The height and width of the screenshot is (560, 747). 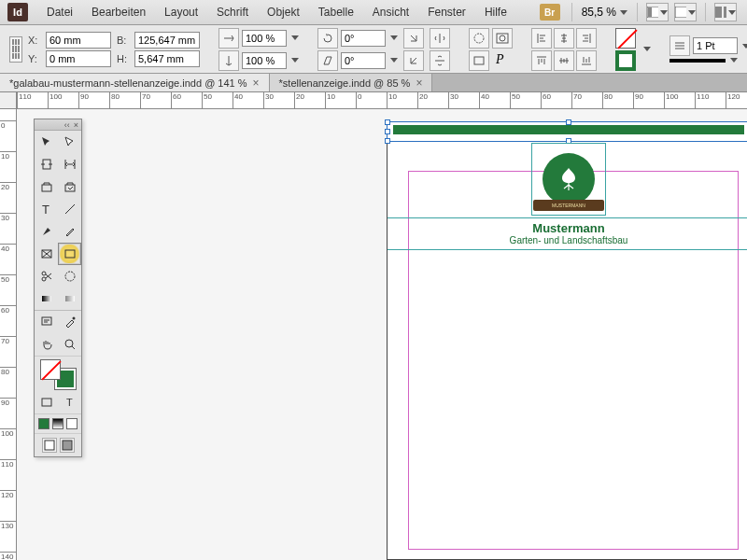 I want to click on stroke-style, so click(x=698, y=61).